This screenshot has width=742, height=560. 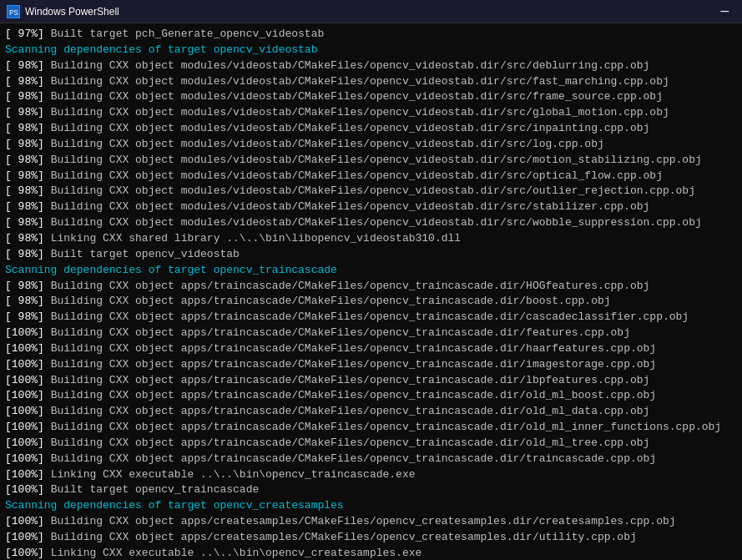 What do you see at coordinates (371, 491) in the screenshot?
I see `terminal-line: [100%] Built target opencv_traincascade` at bounding box center [371, 491].